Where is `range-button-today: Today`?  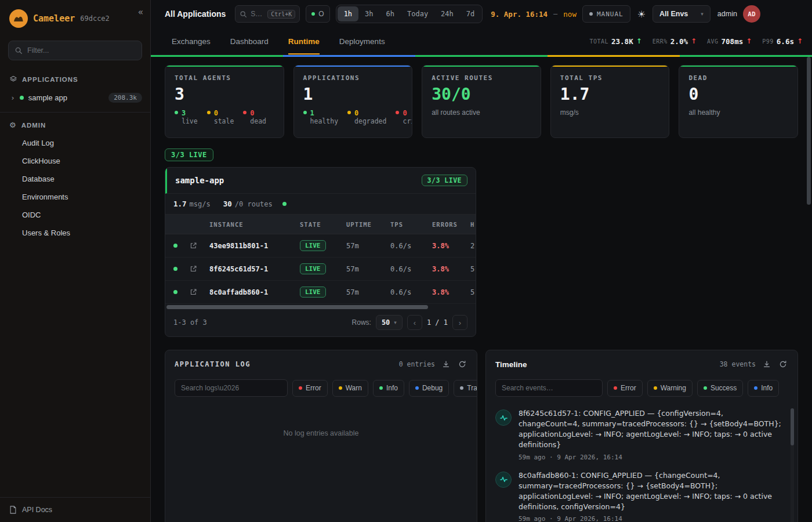
range-button-today: Today is located at coordinates (418, 14).